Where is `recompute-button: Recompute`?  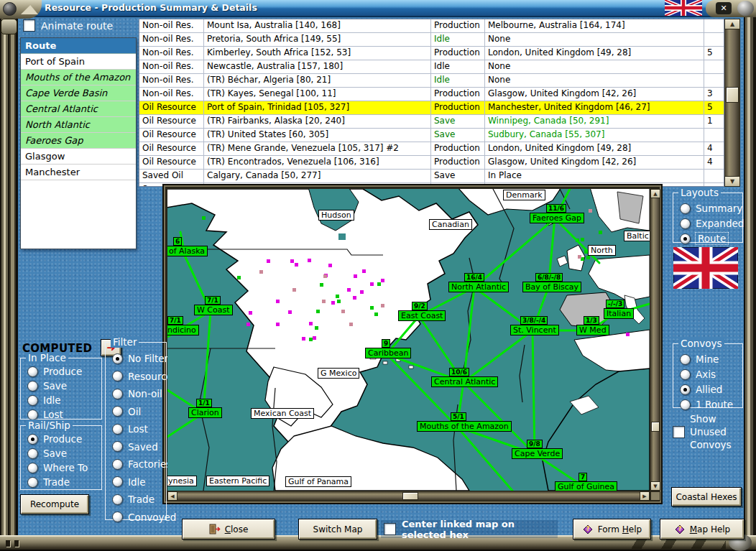
recompute-button: Recompute is located at coordinates (55, 504).